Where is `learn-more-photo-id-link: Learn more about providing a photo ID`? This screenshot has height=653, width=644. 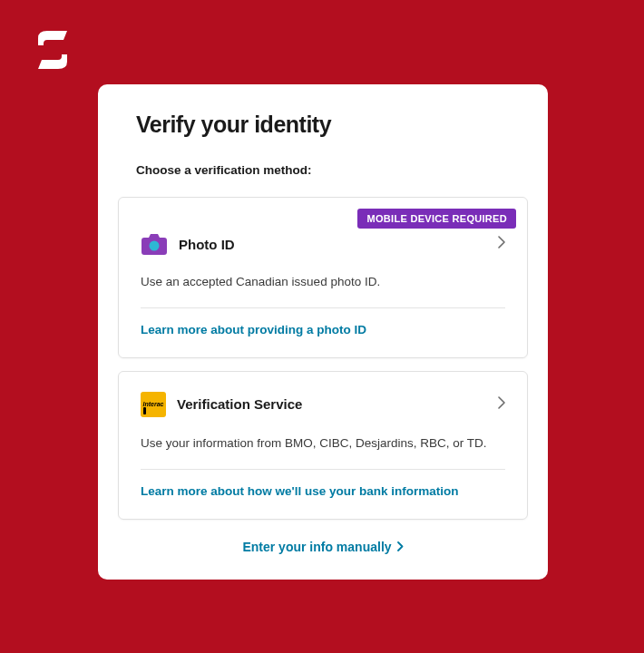 learn-more-photo-id-link: Learn more about providing a photo ID is located at coordinates (254, 330).